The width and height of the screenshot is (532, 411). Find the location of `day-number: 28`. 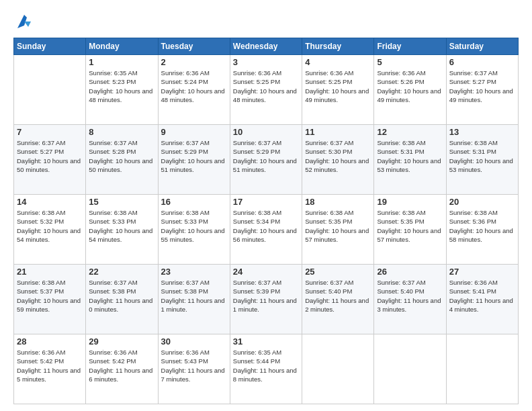

day-number: 28 is located at coordinates (50, 341).